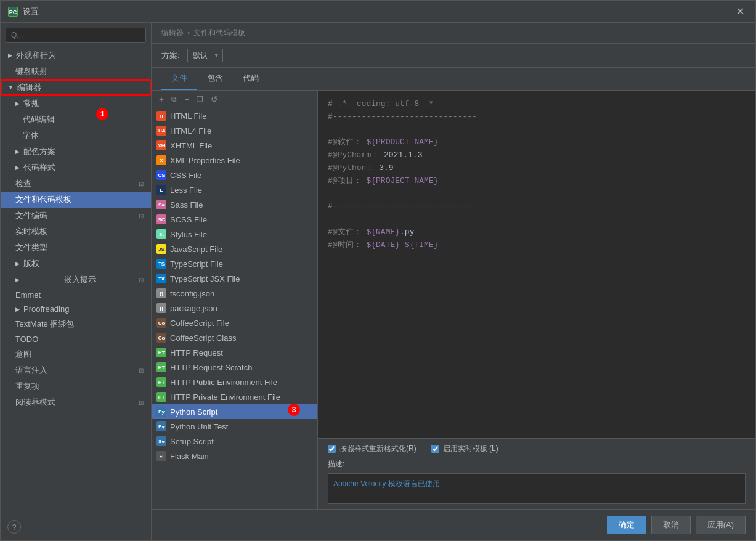  I want to click on tab-include: 包含, so click(215, 79).